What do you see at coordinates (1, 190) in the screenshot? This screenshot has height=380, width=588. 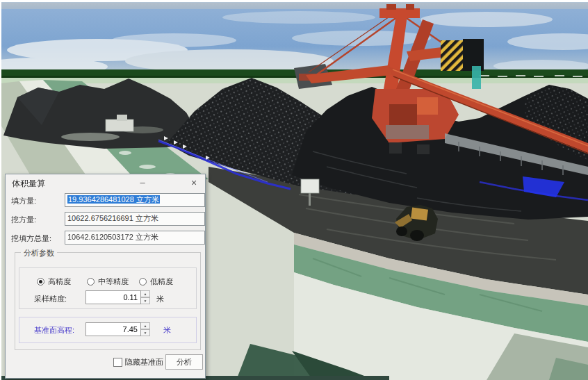 I see `frame-edge-left` at bounding box center [1, 190].